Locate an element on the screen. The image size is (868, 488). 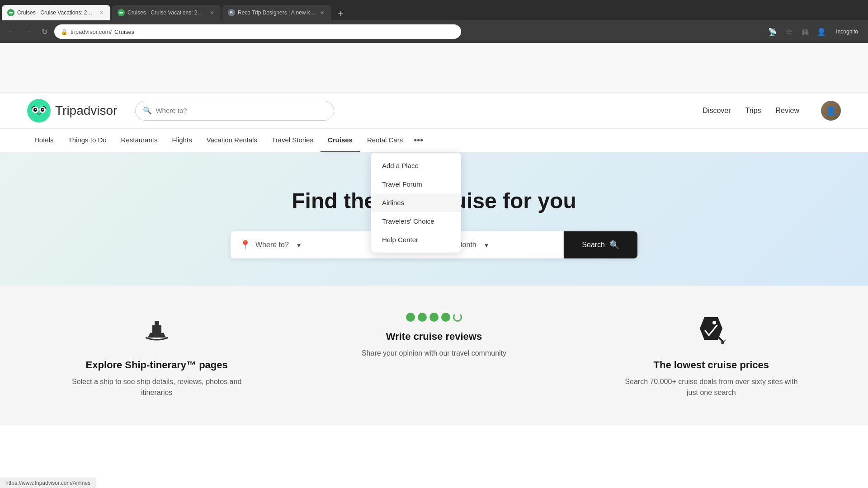
tab-3-title: Reco Trip Designers | A new kin... is located at coordinates (277, 13).